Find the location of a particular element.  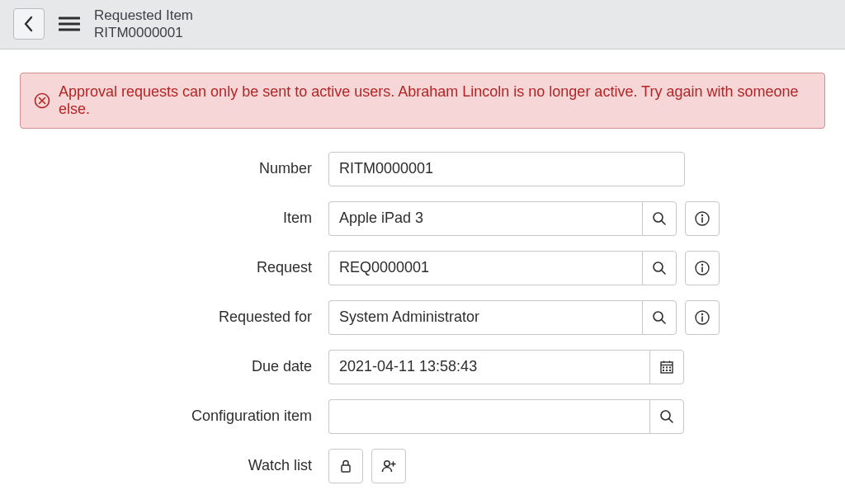

due-date-label: Due date is located at coordinates (168, 366).